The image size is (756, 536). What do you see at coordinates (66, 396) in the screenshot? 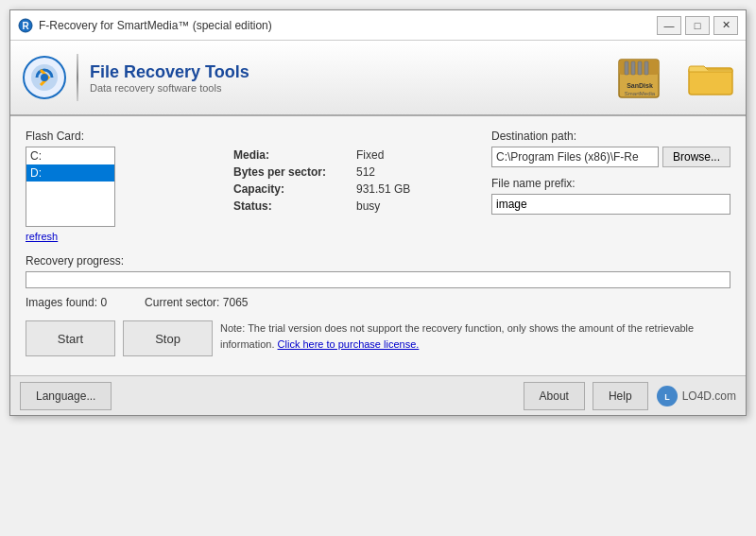
I see `language-button: Language...` at bounding box center [66, 396].